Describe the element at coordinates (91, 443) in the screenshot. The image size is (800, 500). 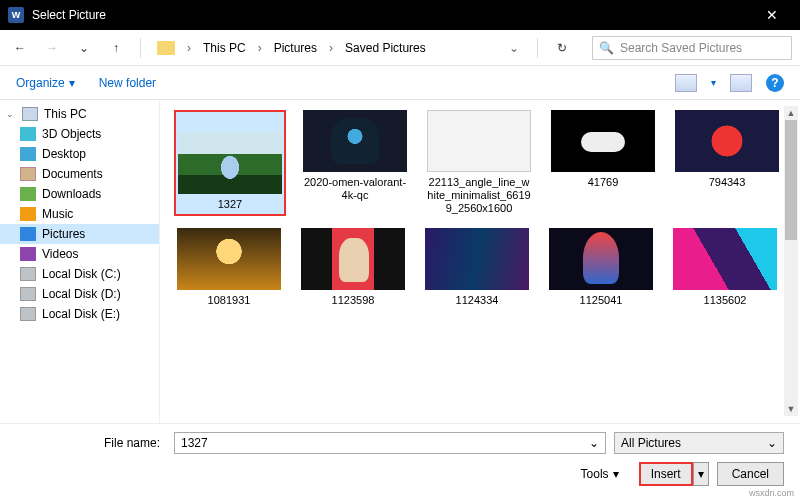
I see `file-name-label: File name:` at that location.